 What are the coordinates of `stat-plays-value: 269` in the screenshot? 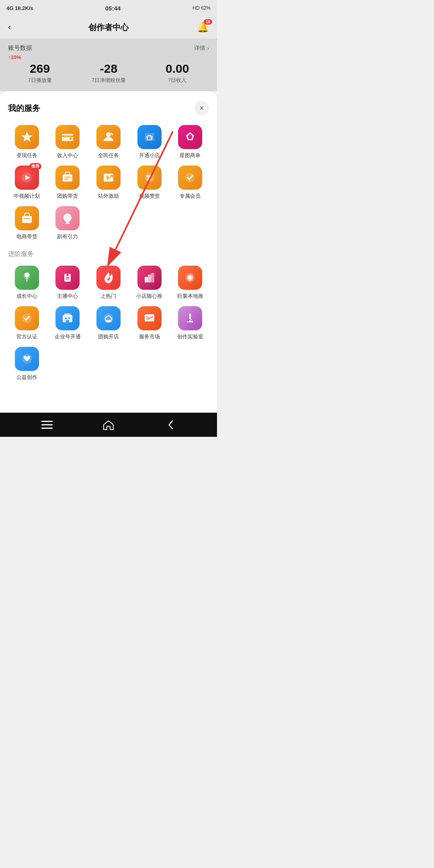 It's located at (40, 68).